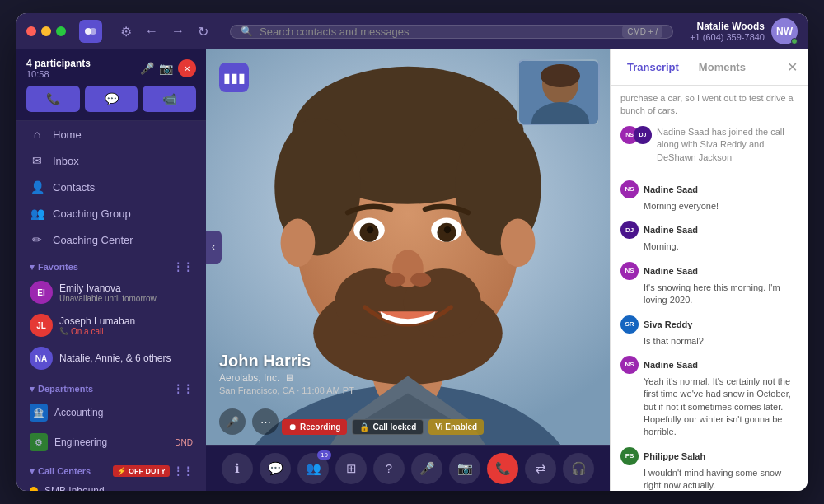  Describe the element at coordinates (184, 443) in the screenshot. I see `dnd-badge: DND` at that location.